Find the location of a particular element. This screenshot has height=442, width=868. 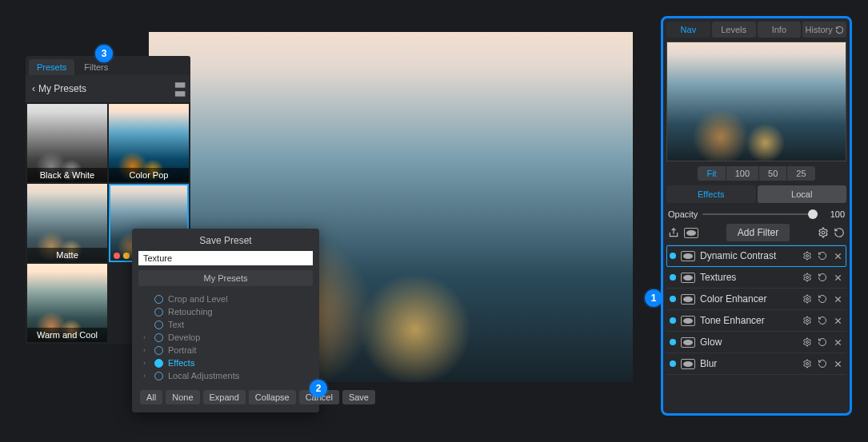

tree-develop: ›Develop is located at coordinates (226, 337).